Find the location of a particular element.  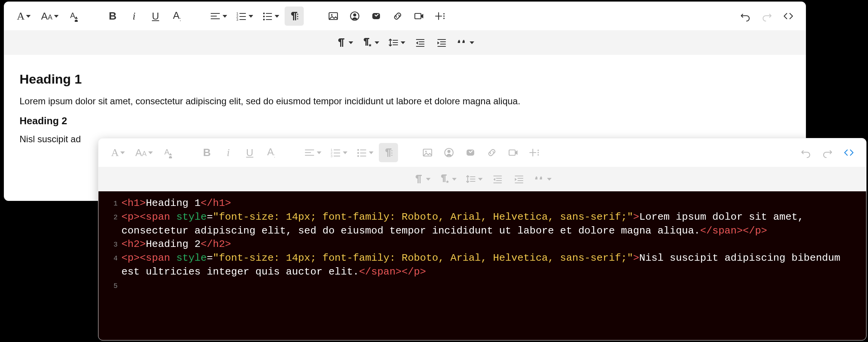

image-icon is located at coordinates (333, 16).